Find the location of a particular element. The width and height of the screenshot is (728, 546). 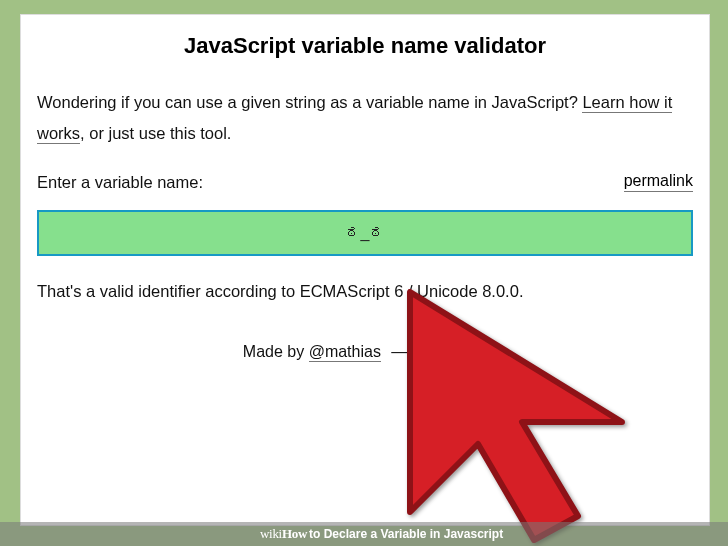

wiki-article-title: to Declare a Variable in Javascript is located at coordinates (406, 534).